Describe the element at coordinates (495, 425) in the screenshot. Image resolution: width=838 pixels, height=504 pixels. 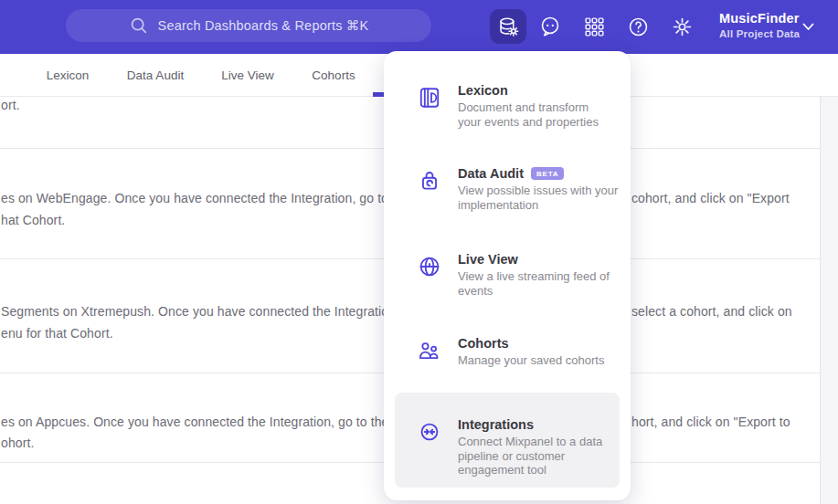
I see `menu-item-title: Integrations` at that location.